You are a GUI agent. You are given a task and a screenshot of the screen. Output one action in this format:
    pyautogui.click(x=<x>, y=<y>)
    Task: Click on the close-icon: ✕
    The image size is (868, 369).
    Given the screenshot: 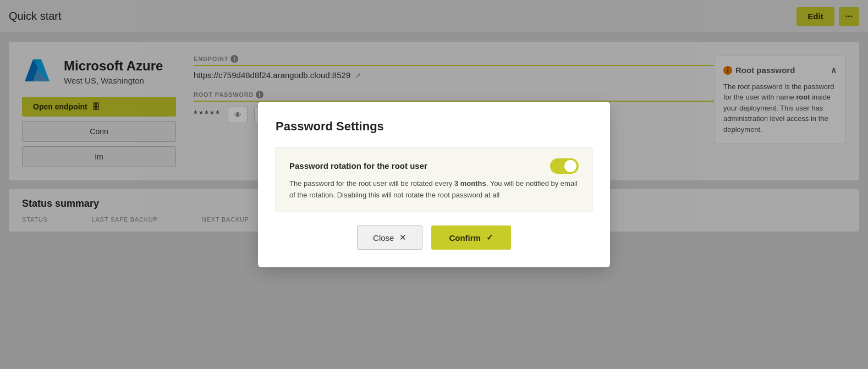 What is the action you would take?
    pyautogui.click(x=403, y=238)
    